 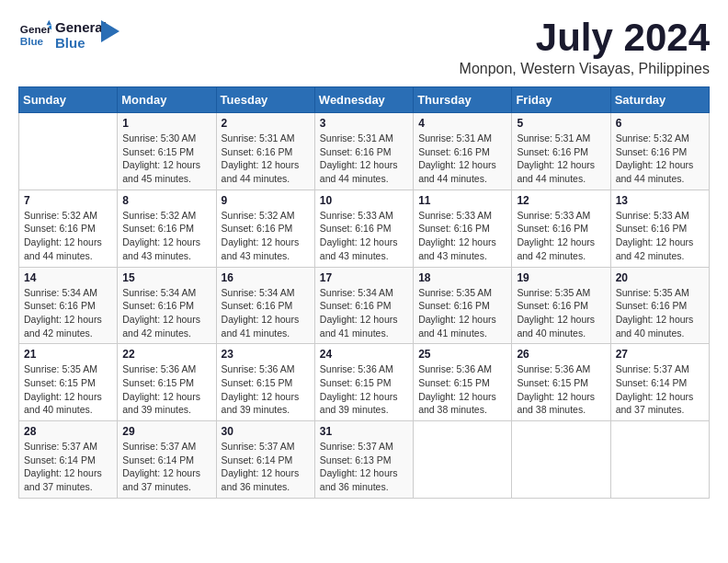 What do you see at coordinates (660, 305) in the screenshot?
I see `calendar-cell: 20Sunrise: 5:35 AM Sunset: 6:16 PM Dayli…` at bounding box center [660, 305].